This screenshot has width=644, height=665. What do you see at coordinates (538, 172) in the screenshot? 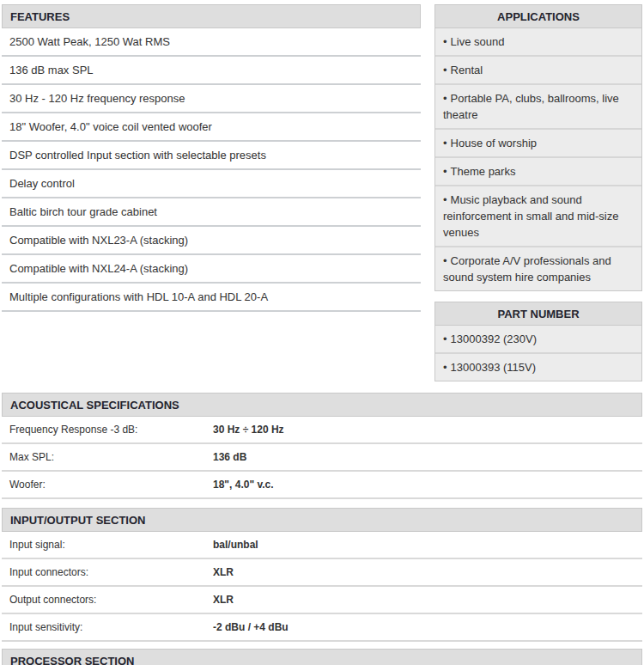
I see `application-item: •Theme parks` at bounding box center [538, 172].